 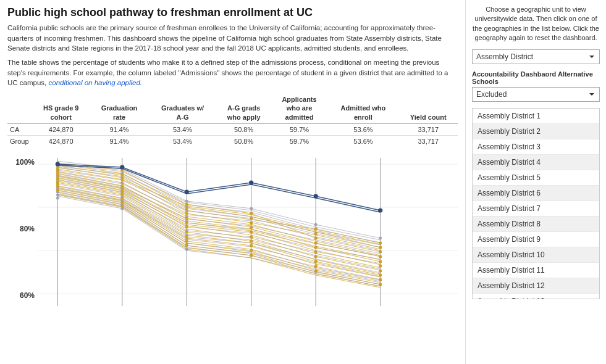 What do you see at coordinates (536, 132) in the screenshot?
I see `district-item: Assembly District 2` at bounding box center [536, 132].